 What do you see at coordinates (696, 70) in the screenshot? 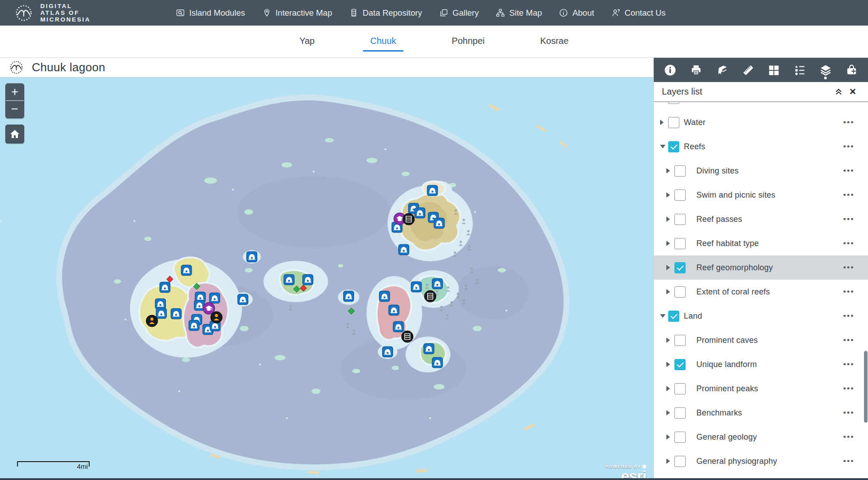
I see `print-tool-button` at bounding box center [696, 70].